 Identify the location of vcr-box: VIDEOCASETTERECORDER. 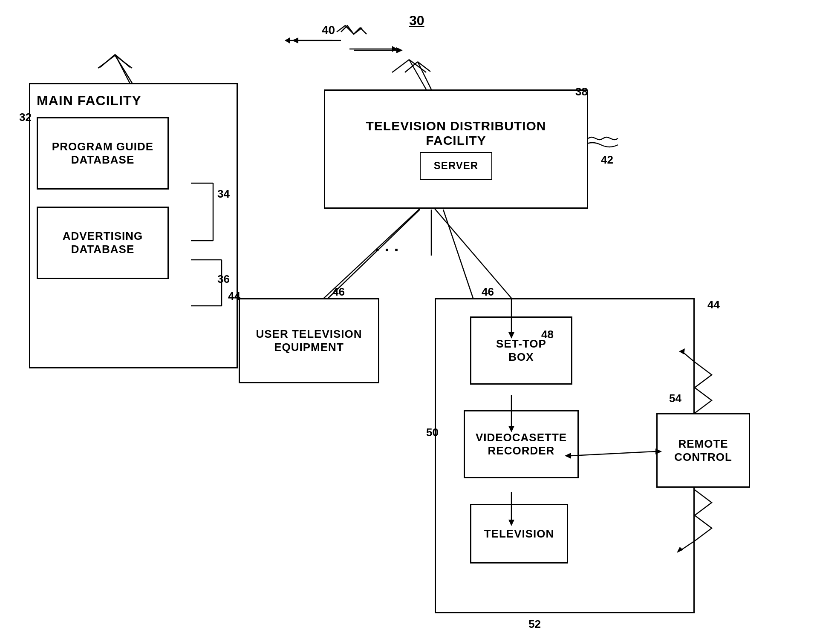
(521, 444).